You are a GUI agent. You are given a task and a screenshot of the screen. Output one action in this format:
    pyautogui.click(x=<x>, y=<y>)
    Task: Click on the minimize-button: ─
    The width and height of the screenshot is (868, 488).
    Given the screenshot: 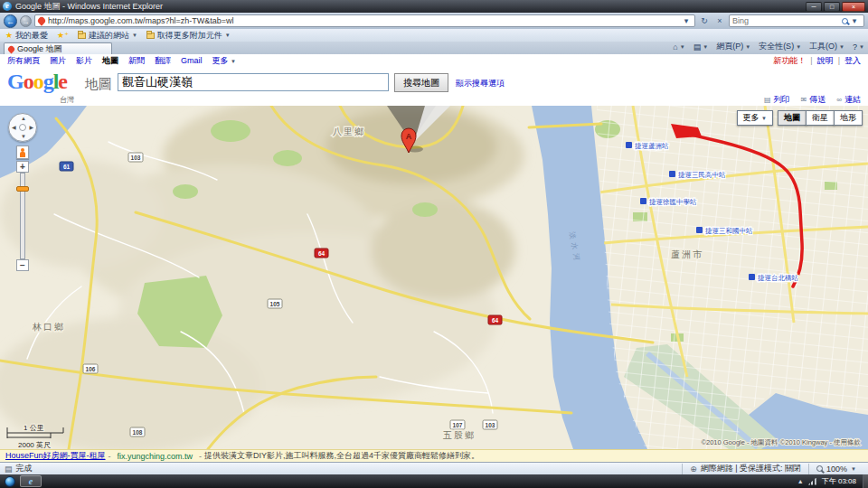 What is the action you would take?
    pyautogui.click(x=814, y=7)
    